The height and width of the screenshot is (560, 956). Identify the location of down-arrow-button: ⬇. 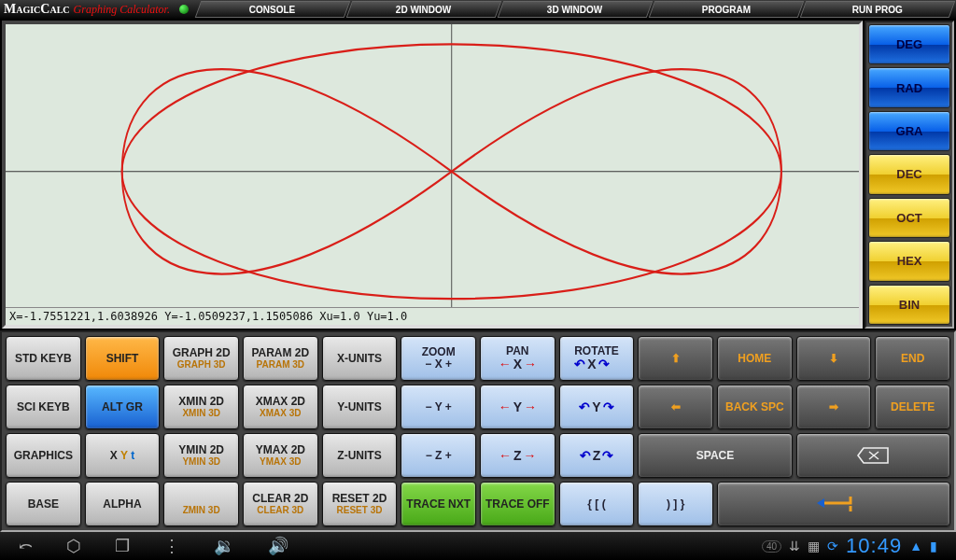
(835, 358).